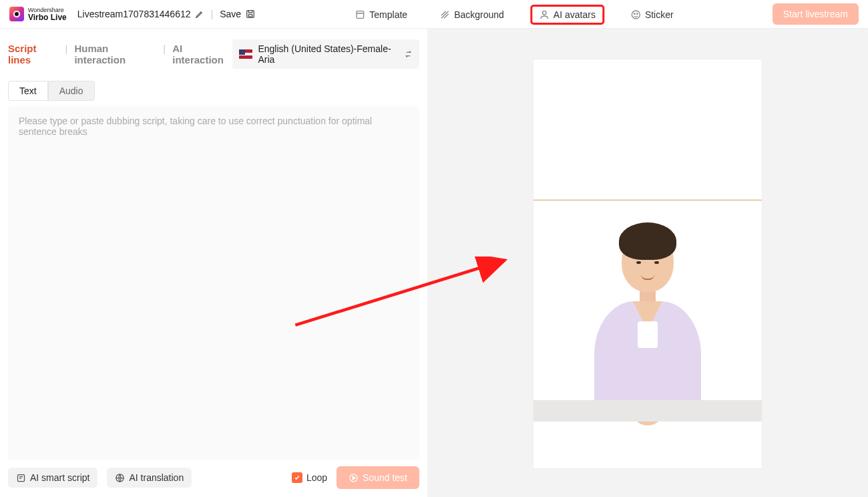  I want to click on ai-smart-script-button: AI smart script, so click(53, 478).